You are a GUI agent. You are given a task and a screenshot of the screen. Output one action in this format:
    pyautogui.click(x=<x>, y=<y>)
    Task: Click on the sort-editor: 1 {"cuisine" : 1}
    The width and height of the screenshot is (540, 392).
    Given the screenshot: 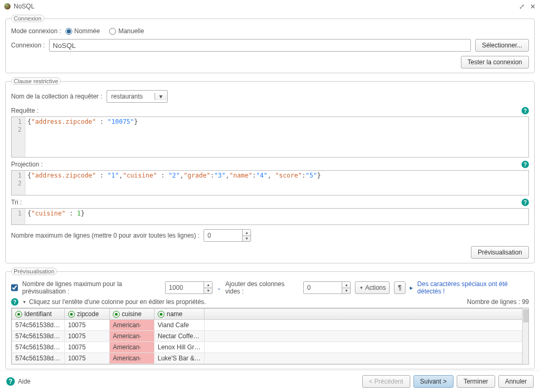 What is the action you would take?
    pyautogui.click(x=270, y=217)
    